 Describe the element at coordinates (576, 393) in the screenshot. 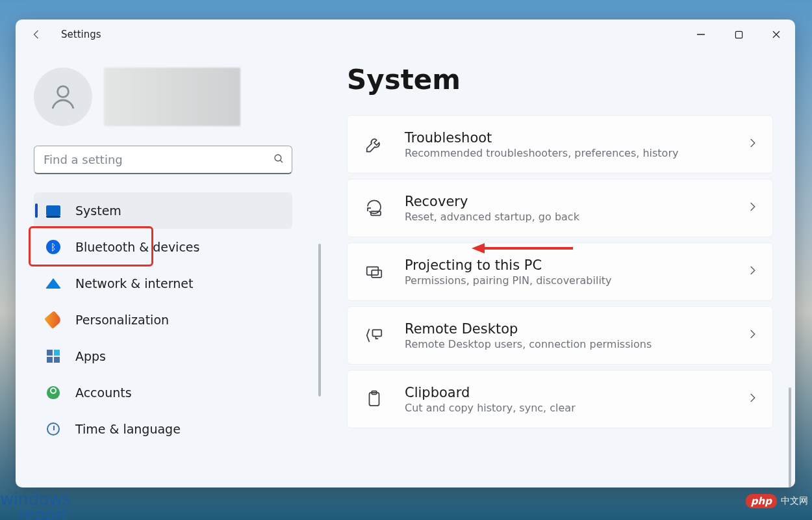

I see `card-title: Clipboard` at that location.